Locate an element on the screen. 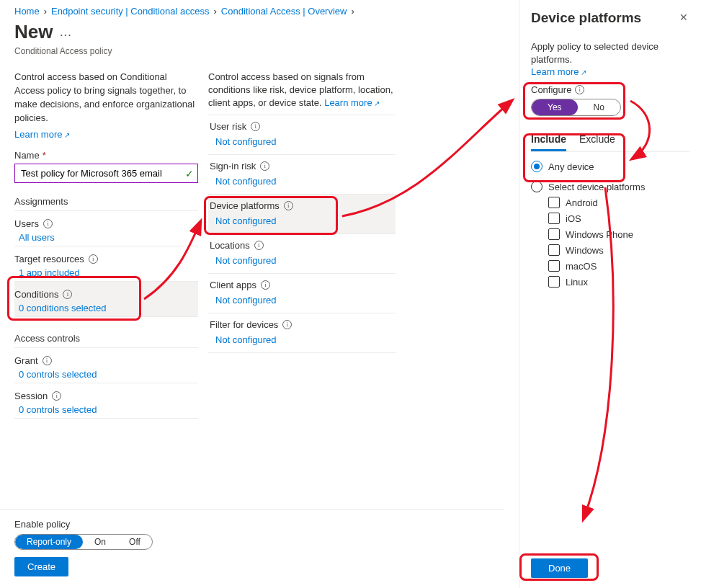 This screenshot has width=701, height=588. client-apps-label: Client apps is located at coordinates (233, 285).